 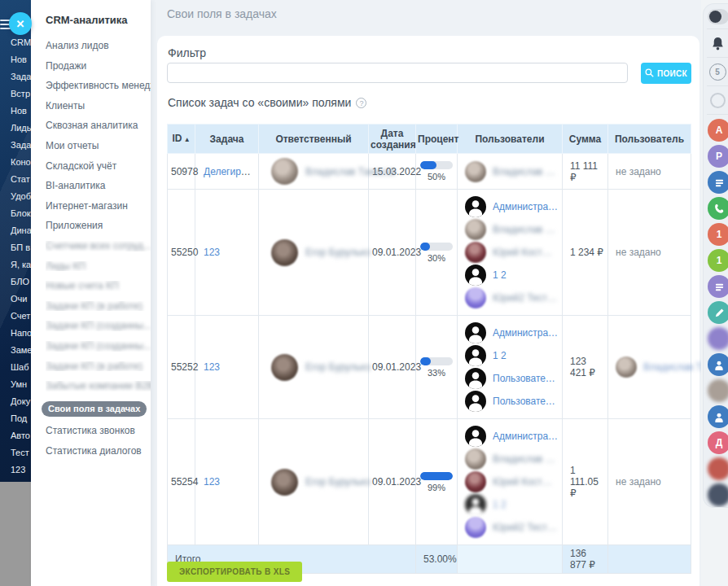 I want to click on contact-avatar: Д, so click(x=718, y=443).